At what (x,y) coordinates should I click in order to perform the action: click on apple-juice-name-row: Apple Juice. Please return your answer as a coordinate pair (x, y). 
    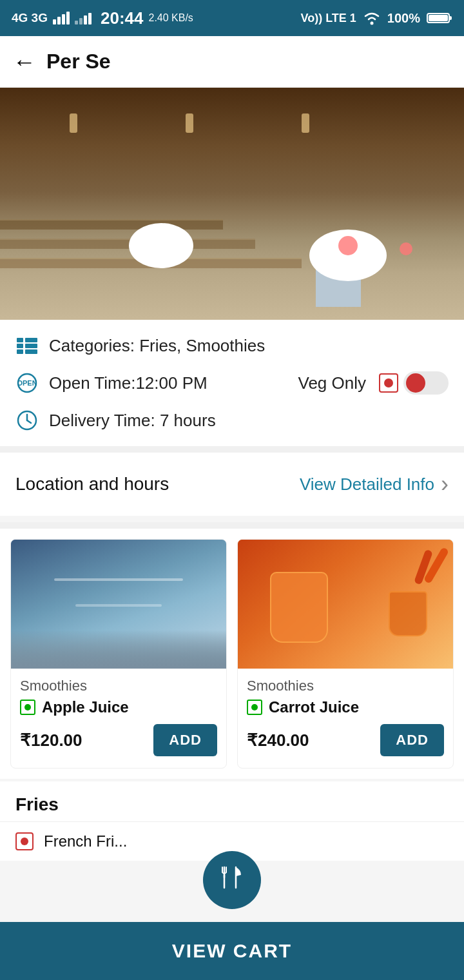
    Looking at the image, I should click on (119, 707).